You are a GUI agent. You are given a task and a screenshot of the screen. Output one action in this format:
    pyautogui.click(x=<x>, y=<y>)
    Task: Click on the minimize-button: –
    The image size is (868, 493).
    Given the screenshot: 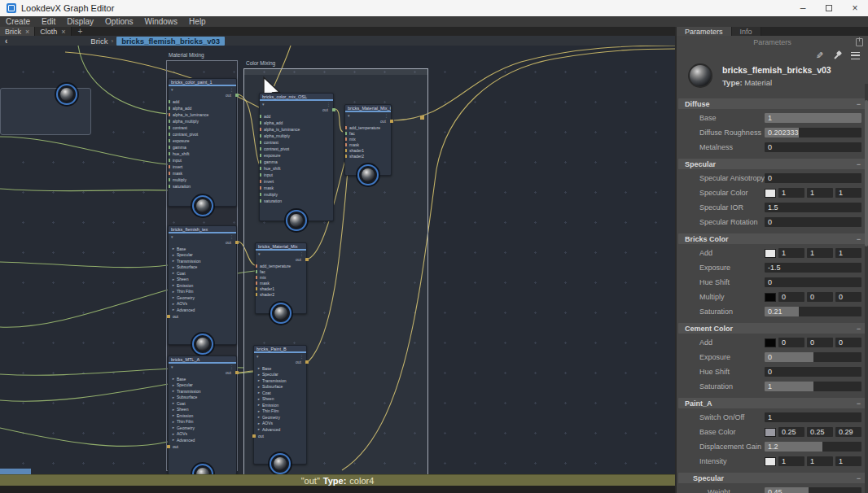 What is the action you would take?
    pyautogui.click(x=803, y=8)
    